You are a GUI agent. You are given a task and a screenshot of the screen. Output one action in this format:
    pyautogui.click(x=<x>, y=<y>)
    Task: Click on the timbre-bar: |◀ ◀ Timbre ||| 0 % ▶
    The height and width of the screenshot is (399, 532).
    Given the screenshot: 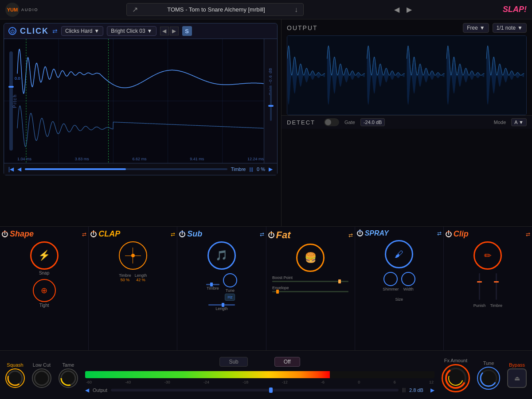 What is the action you would take?
    pyautogui.click(x=141, y=169)
    